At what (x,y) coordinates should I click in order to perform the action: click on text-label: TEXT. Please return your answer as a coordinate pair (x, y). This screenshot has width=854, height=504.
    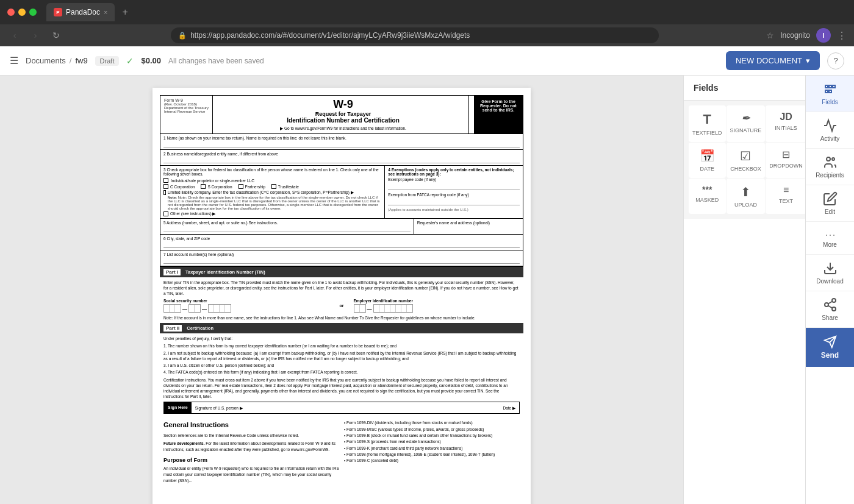
    Looking at the image, I should click on (786, 201).